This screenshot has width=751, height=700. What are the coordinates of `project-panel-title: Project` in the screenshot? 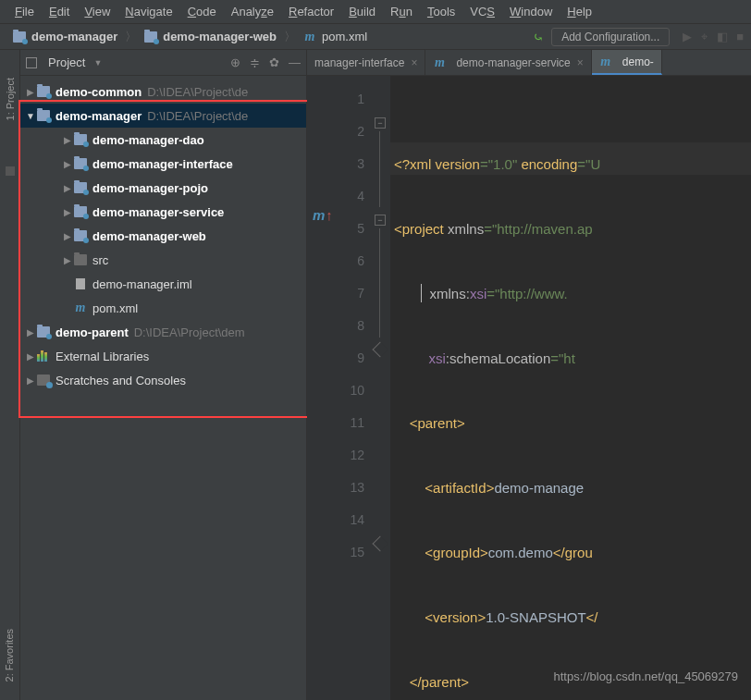 It's located at (67, 63).